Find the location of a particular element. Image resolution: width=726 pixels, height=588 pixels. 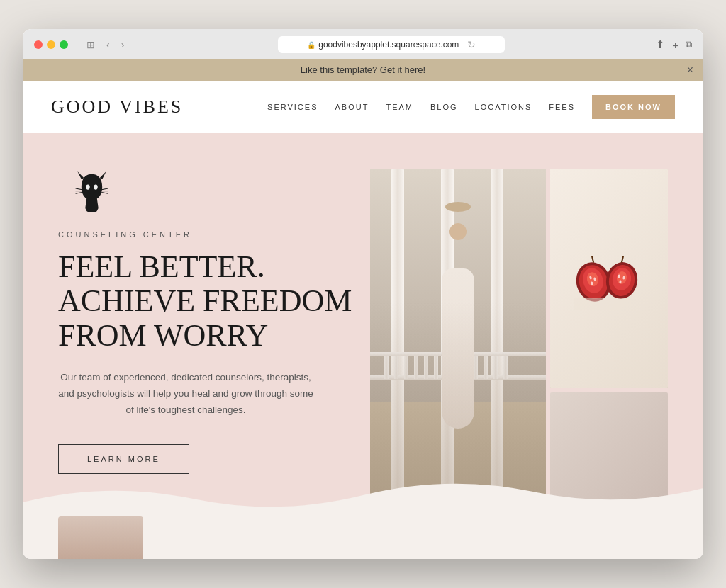

hero-body-text: Our team of experienced, dedicated couns… is located at coordinates (186, 394).